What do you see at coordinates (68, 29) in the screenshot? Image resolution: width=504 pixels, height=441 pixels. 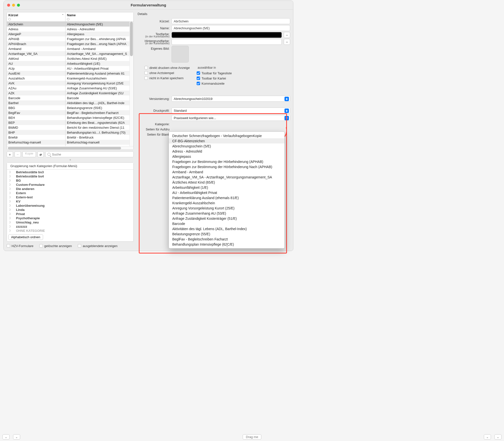 I see `table-row: AdressAdress - Adressfeld` at bounding box center [68, 29].